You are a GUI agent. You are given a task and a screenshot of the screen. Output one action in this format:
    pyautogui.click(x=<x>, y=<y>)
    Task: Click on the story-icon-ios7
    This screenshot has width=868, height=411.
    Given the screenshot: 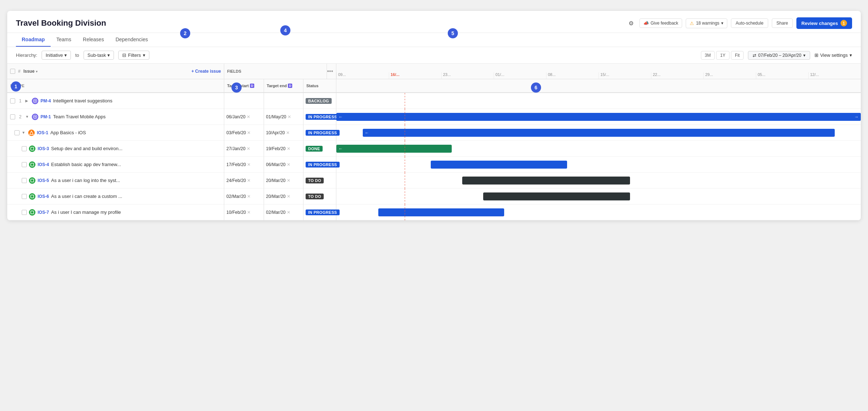 What is the action you would take?
    pyautogui.click(x=32, y=212)
    